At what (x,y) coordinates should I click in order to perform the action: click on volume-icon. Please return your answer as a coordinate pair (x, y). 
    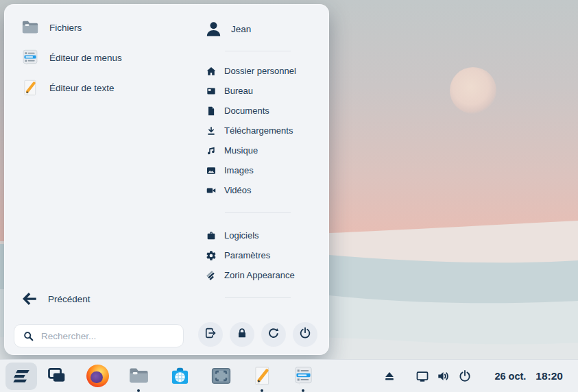
    Looking at the image, I should click on (444, 376).